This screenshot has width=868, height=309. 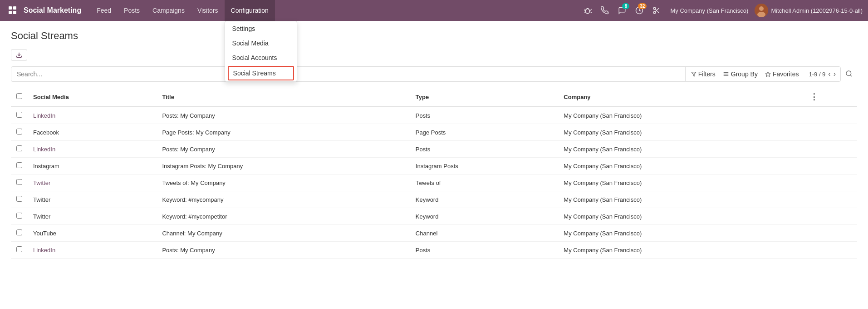 What do you see at coordinates (92, 166) in the screenshot?
I see `cell-social-media: Instagram` at bounding box center [92, 166].